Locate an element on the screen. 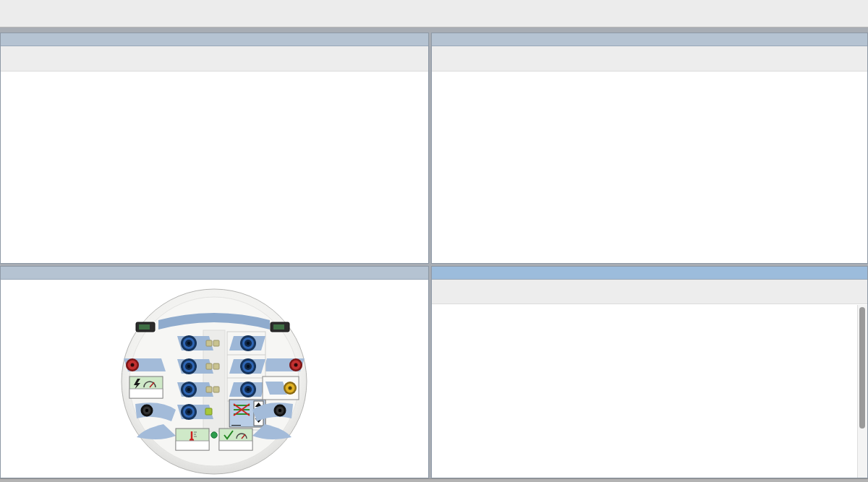  panel-results-header is located at coordinates (650, 273).